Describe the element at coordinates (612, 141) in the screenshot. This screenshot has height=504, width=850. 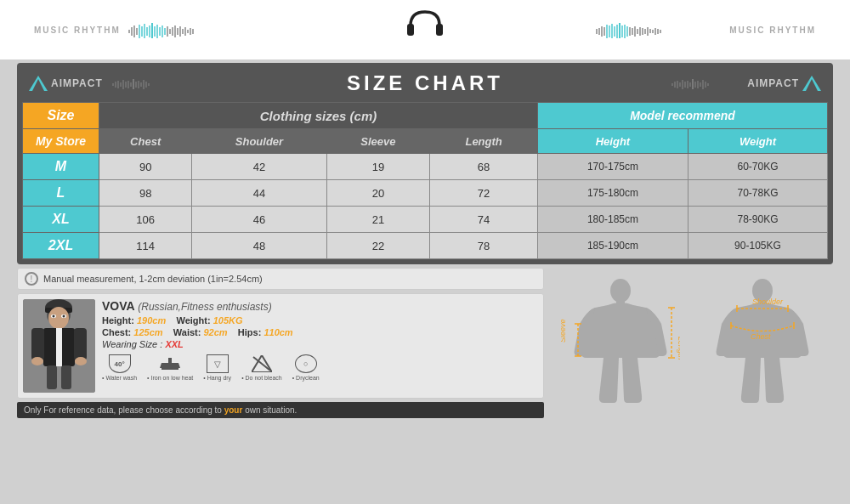
I see `height-header: Height` at that location.